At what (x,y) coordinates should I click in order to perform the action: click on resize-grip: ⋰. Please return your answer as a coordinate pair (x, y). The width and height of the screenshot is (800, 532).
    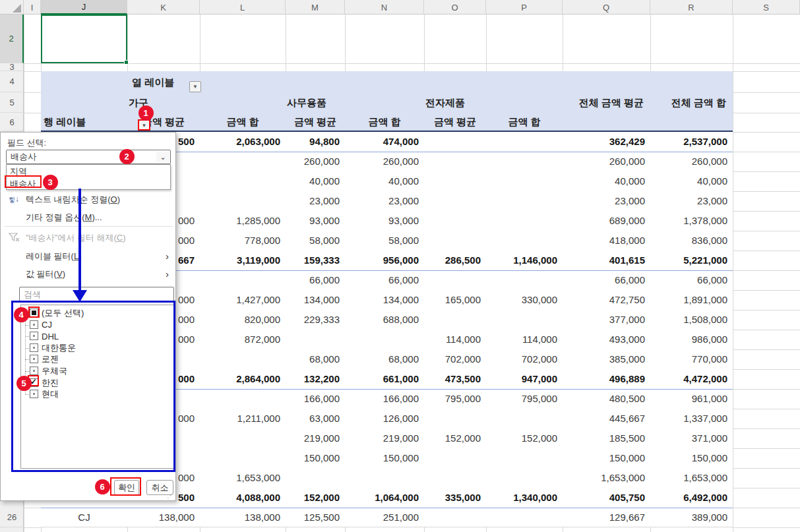
    Looking at the image, I should click on (170, 496).